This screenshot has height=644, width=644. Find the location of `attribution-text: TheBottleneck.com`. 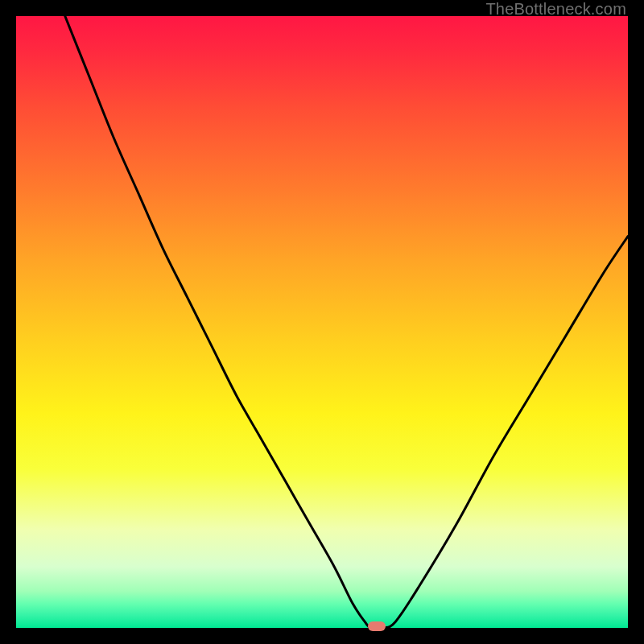

attribution-text: TheBottleneck.com is located at coordinates (555, 10).